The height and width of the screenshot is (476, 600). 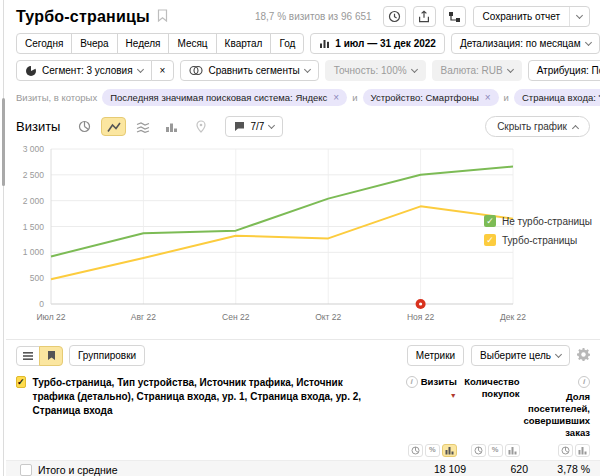 What do you see at coordinates (547, 222) in the screenshot?
I see `legend-label: Не турбо-страницы` at bounding box center [547, 222].